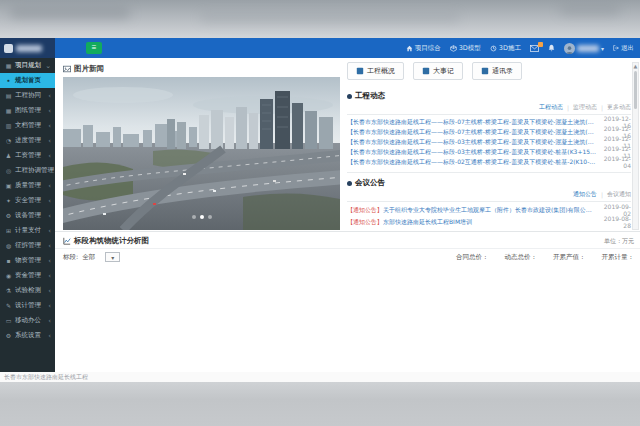  Describe the element at coordinates (28, 290) in the screenshot. I see `sidebar-item-testing: ⚗ 试验检测 ‹` at that location.